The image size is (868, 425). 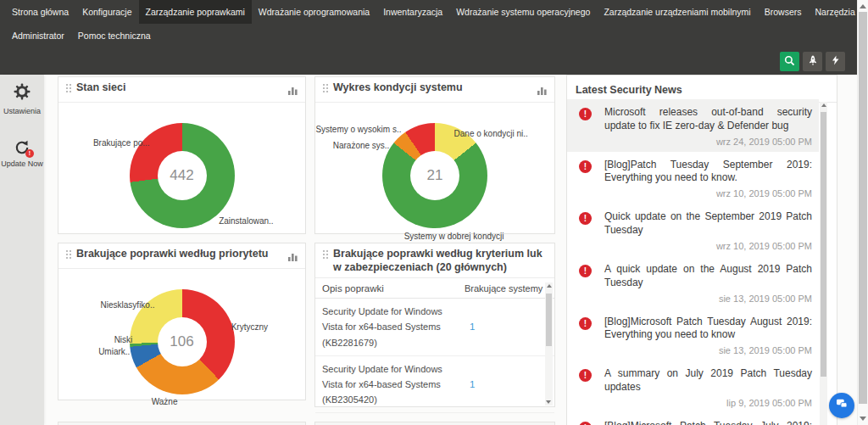 I want to click on nav-item: Wdrażanie oprogramowania, so click(x=314, y=12).